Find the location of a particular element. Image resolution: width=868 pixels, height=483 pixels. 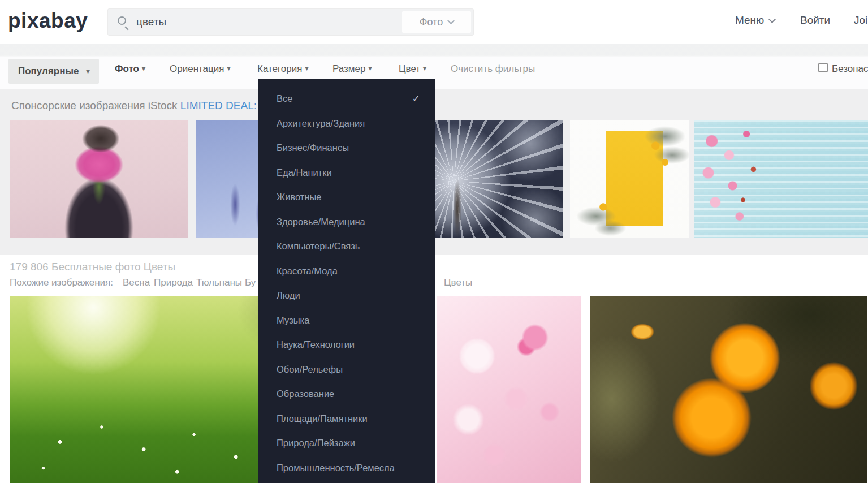

filter-color: Цвет▾ is located at coordinates (413, 69).